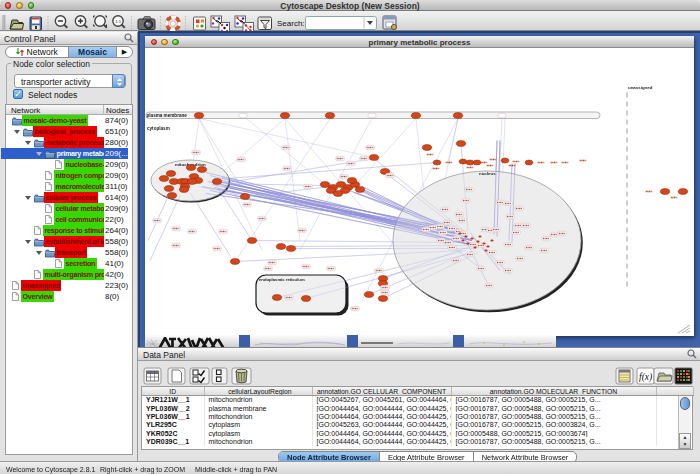 The image size is (700, 474). I want to click on svg-text: cytoplasm, so click(158, 128).